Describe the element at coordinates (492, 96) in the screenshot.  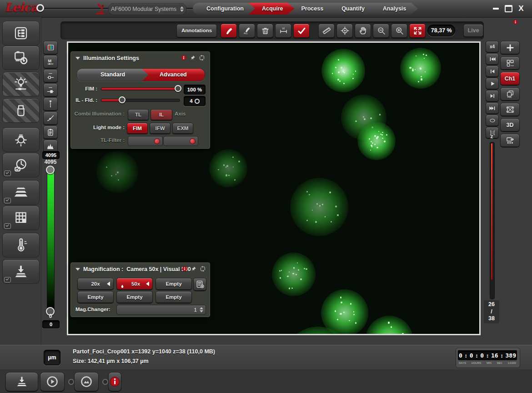
I see `next-frame-button` at that location.